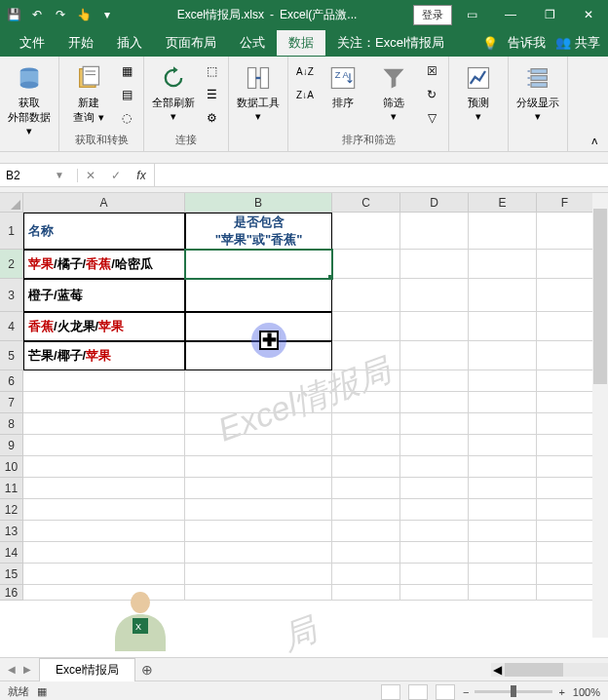 The height and width of the screenshot is (700, 608). I want to click on cell-B10, so click(259, 467).